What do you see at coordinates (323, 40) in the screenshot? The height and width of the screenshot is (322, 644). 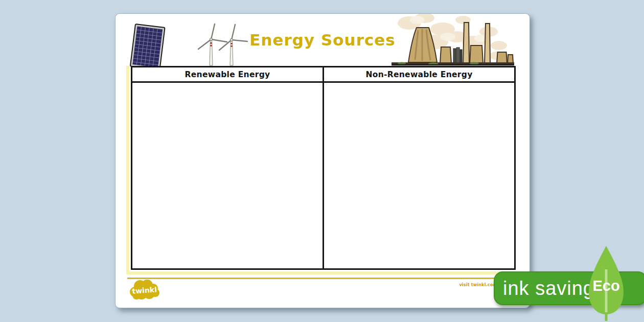 I see `page-title: Energy Sources` at bounding box center [323, 40].